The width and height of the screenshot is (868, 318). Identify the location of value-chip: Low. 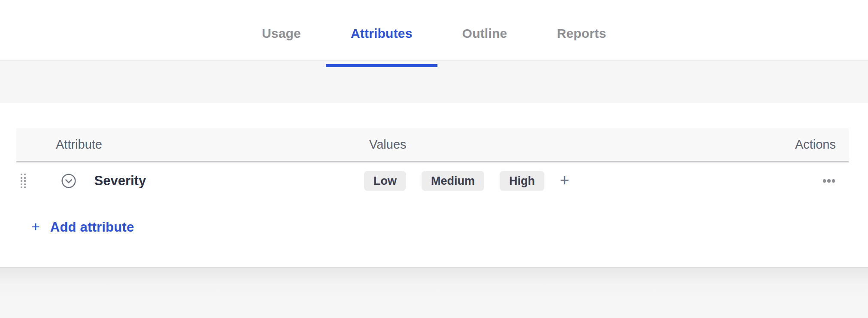
(385, 181).